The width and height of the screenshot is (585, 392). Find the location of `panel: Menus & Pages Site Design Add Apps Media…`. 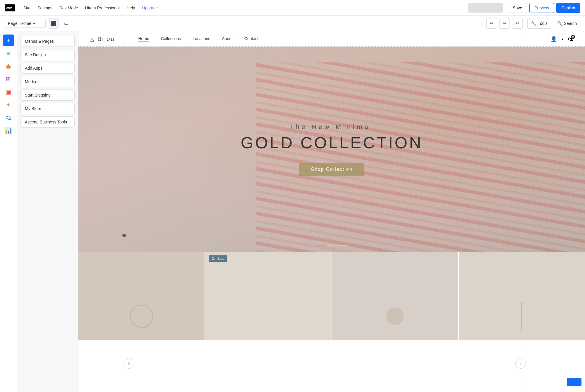

panel: Menus & Pages Site Design Add Apps Media… is located at coordinates (48, 212).